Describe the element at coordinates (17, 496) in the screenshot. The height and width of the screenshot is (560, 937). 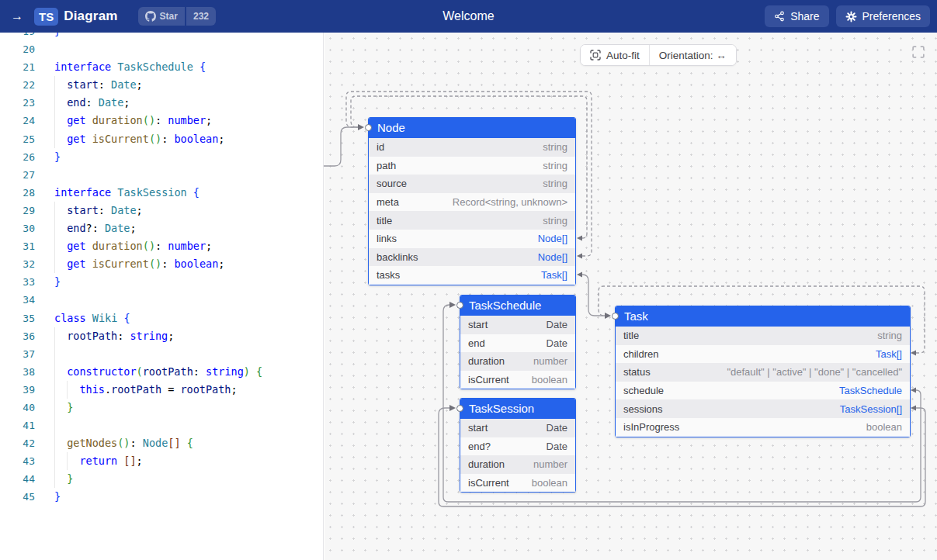
I see `line-number: 45` at that location.